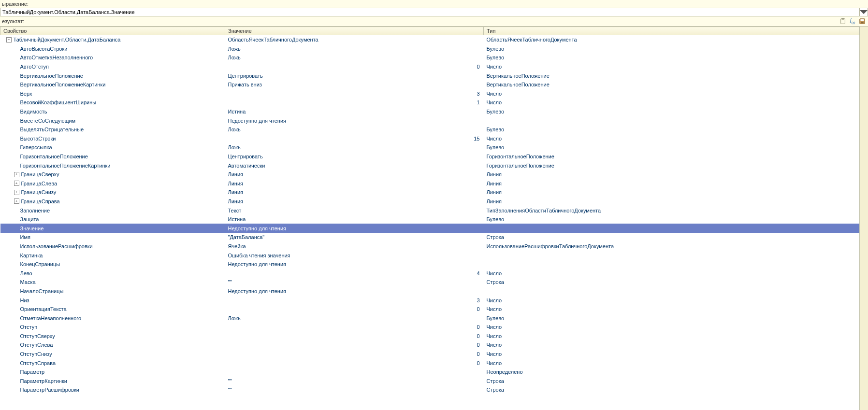  I want to click on property-row: ПараметрКартинки""Строка, so click(430, 382).